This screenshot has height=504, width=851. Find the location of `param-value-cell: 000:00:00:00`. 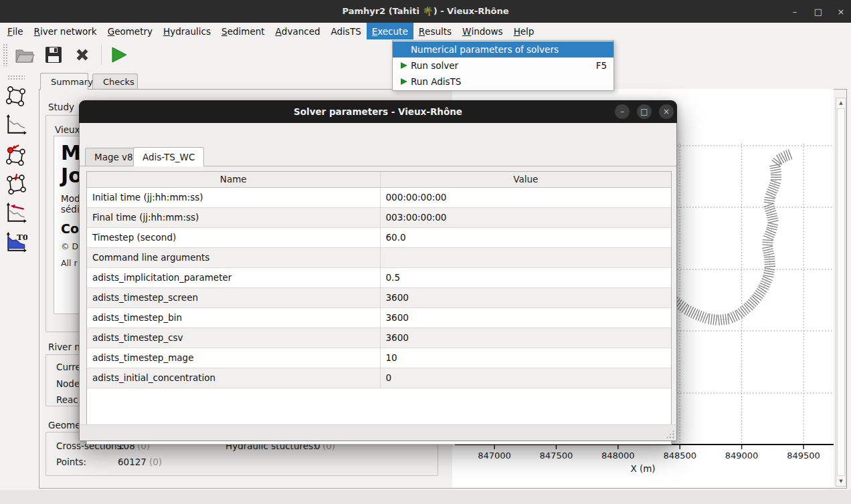

param-value-cell: 000:00:00:00 is located at coordinates (526, 197).